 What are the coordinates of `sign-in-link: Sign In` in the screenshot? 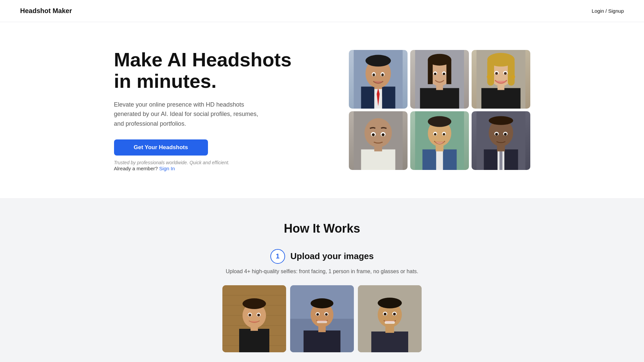 It's located at (167, 168).